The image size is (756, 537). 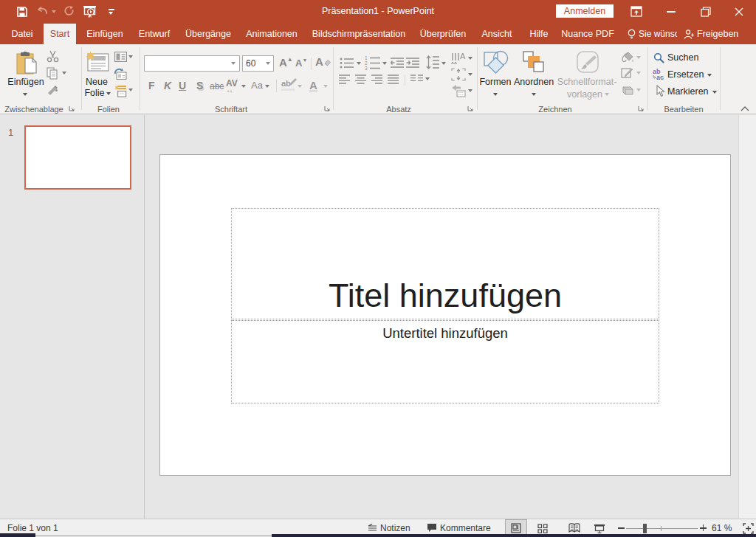 What do you see at coordinates (366, 68) in the screenshot?
I see `svg-text: 3` at bounding box center [366, 68].